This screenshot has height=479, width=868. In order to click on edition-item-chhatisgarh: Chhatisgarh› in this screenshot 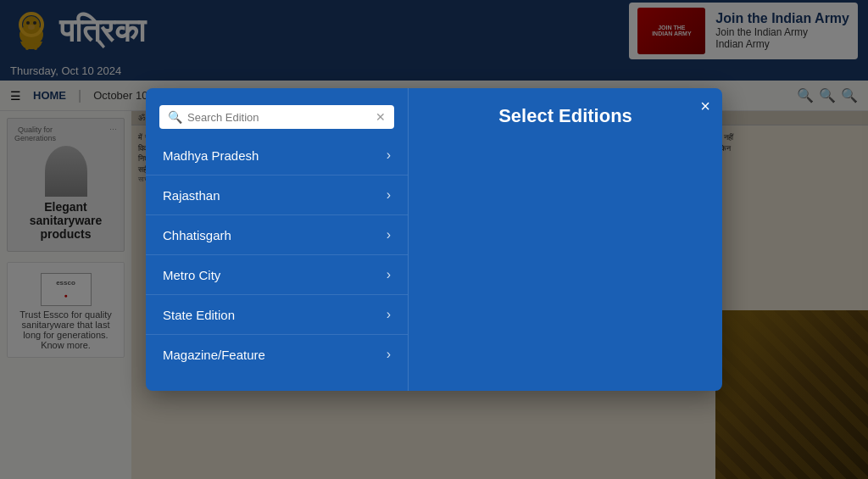, I will do `click(276, 236)`.